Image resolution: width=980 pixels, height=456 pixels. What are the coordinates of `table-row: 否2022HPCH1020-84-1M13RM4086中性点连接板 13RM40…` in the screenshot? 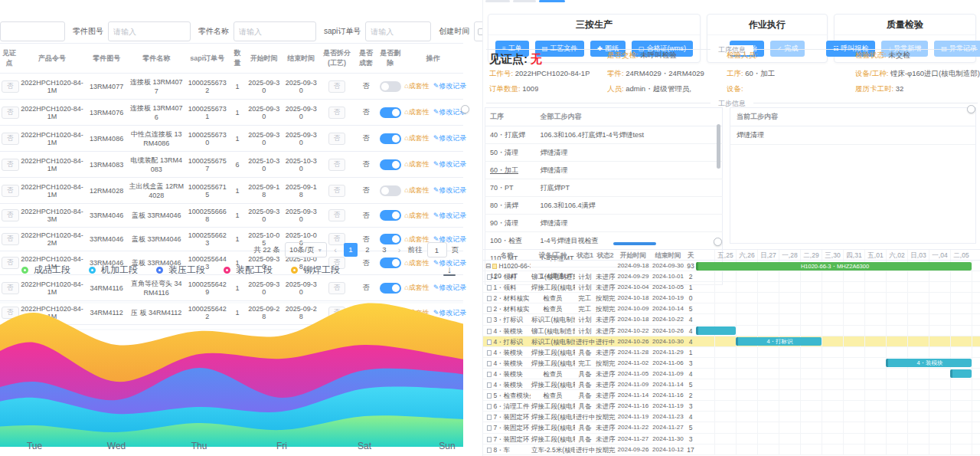 It's located at (231, 139).